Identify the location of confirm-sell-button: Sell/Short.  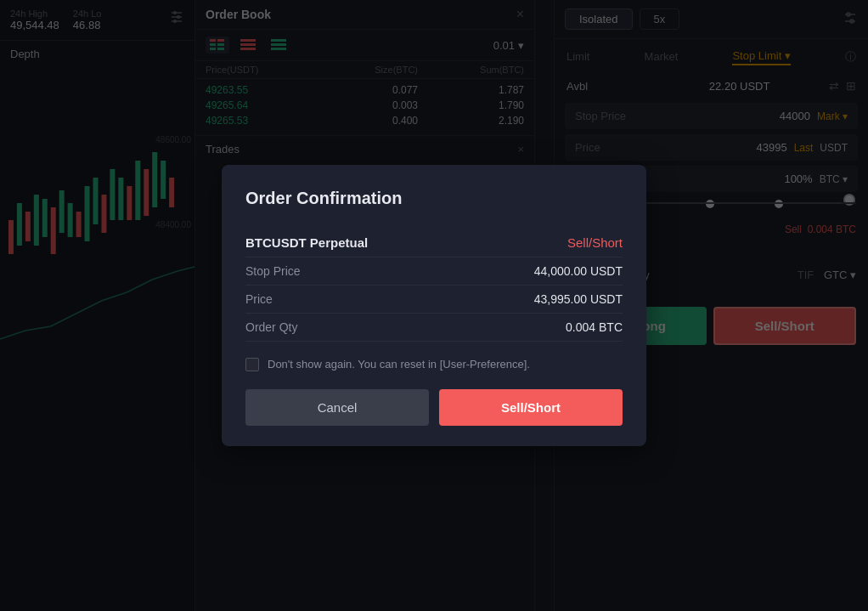
(531, 408).